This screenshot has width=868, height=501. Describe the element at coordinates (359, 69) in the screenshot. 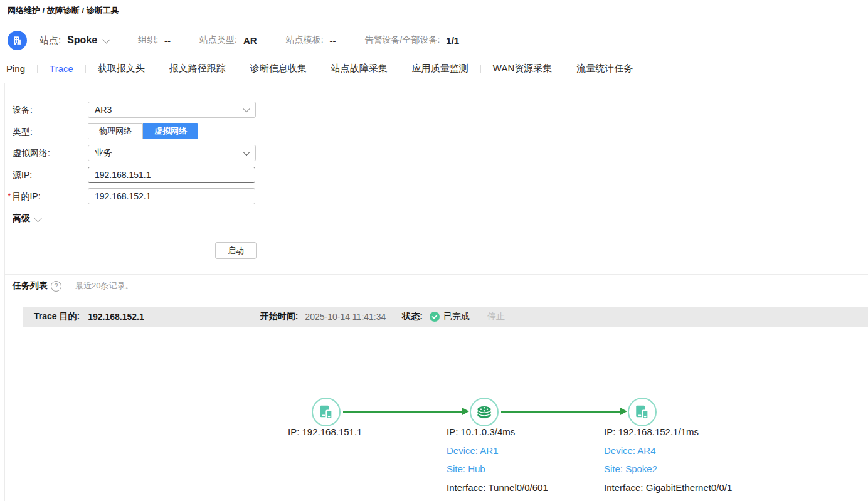

I see `tab-site-fault: 站点故障采集` at that location.